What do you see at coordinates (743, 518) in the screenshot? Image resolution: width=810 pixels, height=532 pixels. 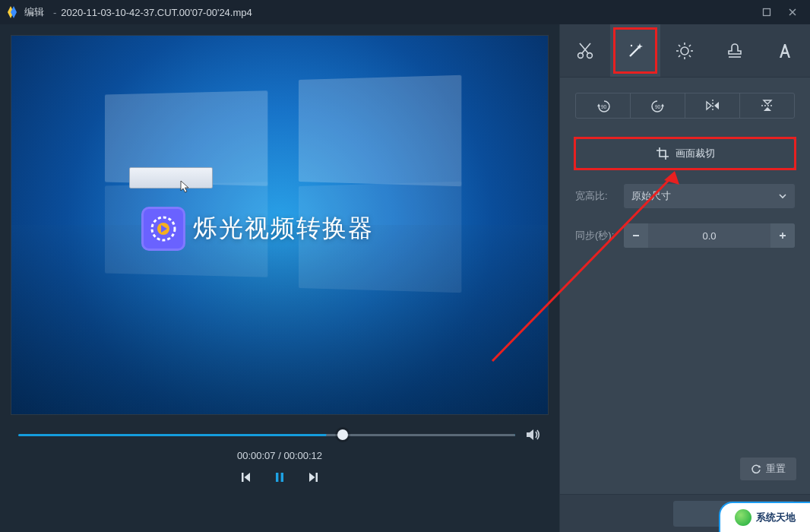 I see `globe-icon` at bounding box center [743, 518].